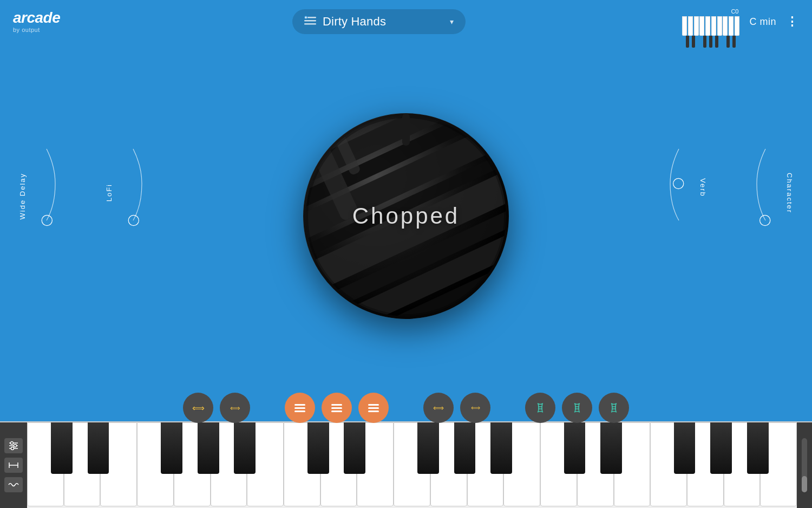 Image resolution: width=812 pixels, height=508 pixels. I want to click on left-macros: Wide Delay LoFi, so click(81, 216).